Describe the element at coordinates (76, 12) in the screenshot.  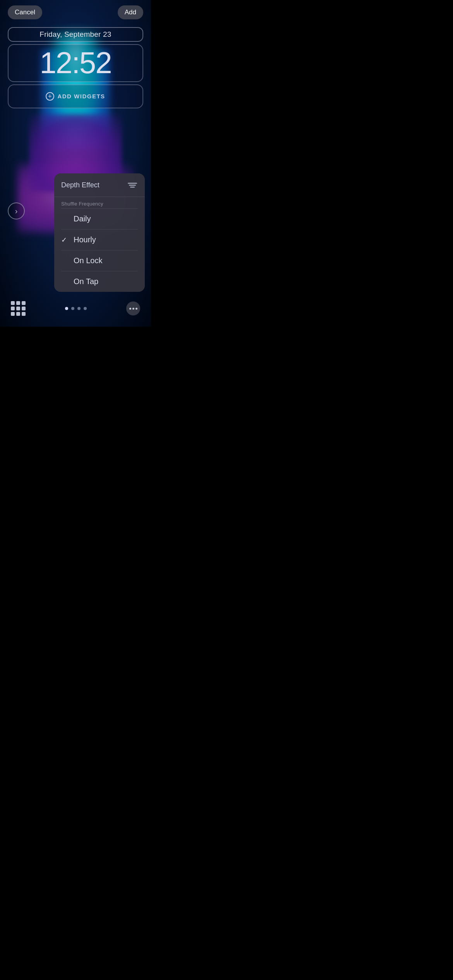
I see `top-bar: Cancel Add` at that location.